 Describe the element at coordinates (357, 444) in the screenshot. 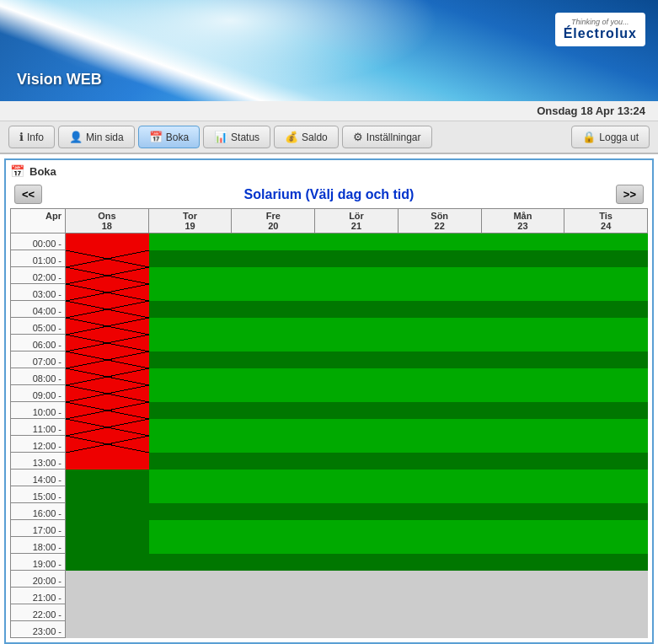

I see `time-slot-day3-row12` at that location.